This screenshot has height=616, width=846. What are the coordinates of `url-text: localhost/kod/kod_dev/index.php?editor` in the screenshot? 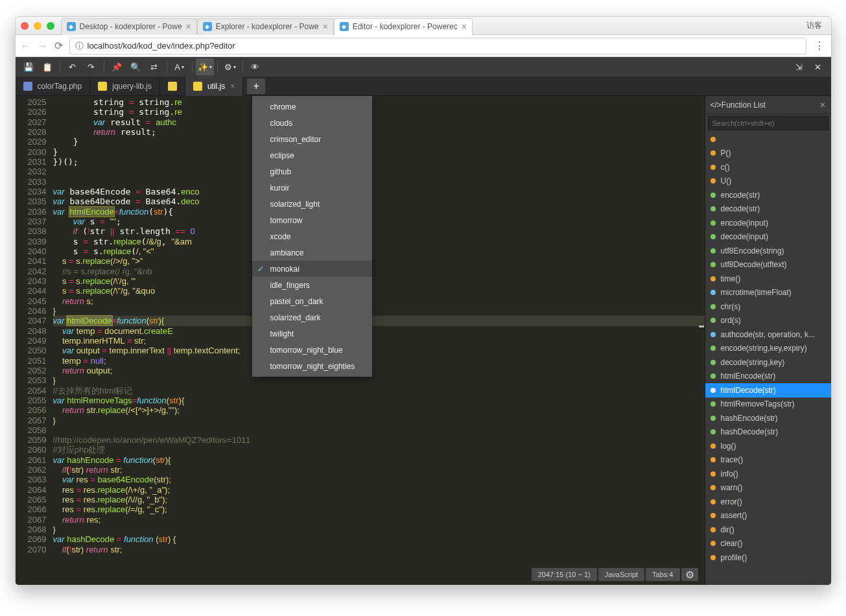 It's located at (161, 45).